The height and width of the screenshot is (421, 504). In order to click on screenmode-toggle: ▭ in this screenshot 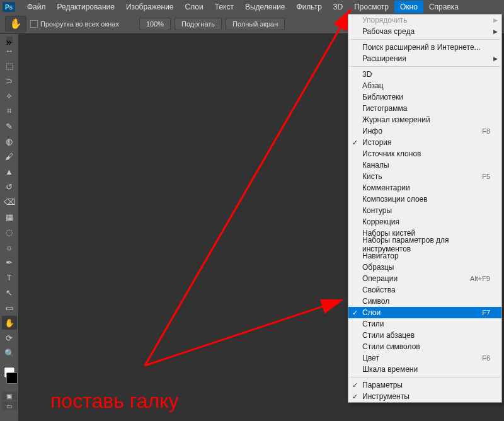, I will do `click(9, 406)`.